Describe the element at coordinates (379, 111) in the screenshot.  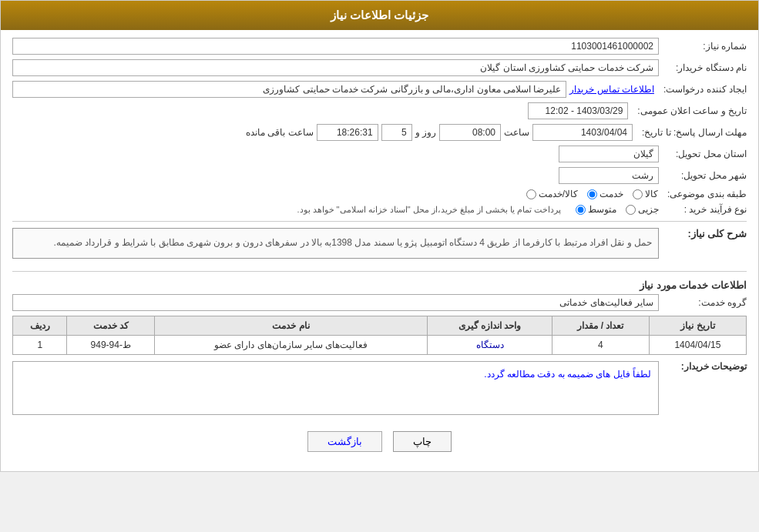
I see `announce-date-row: تاریخ و ساعت اعلان عمومی: 1403/03/29 - 1…` at that location.